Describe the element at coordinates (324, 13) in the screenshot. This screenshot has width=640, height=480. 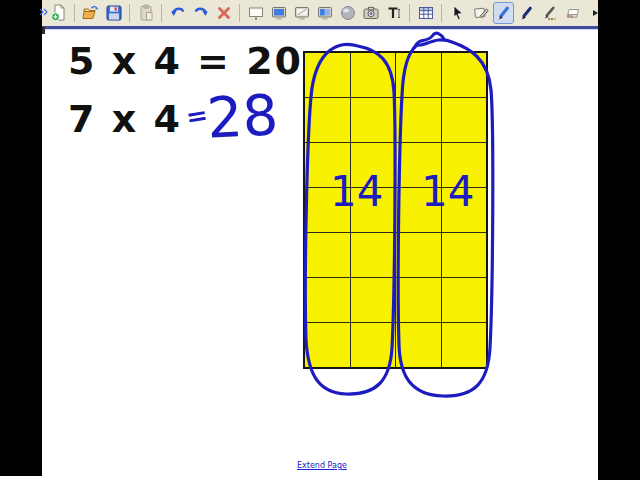
I see `dual-page-view-button` at that location.